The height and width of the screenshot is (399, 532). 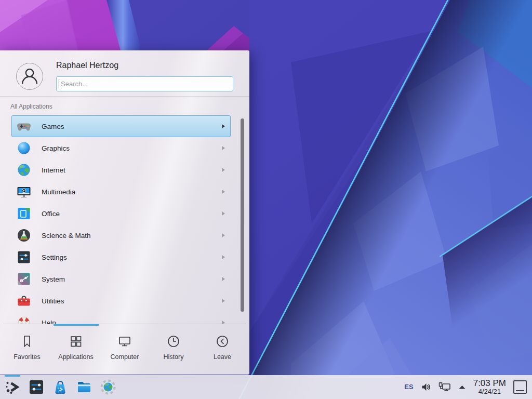 What do you see at coordinates (12, 387) in the screenshot?
I see `application-launcher-button` at bounding box center [12, 387].